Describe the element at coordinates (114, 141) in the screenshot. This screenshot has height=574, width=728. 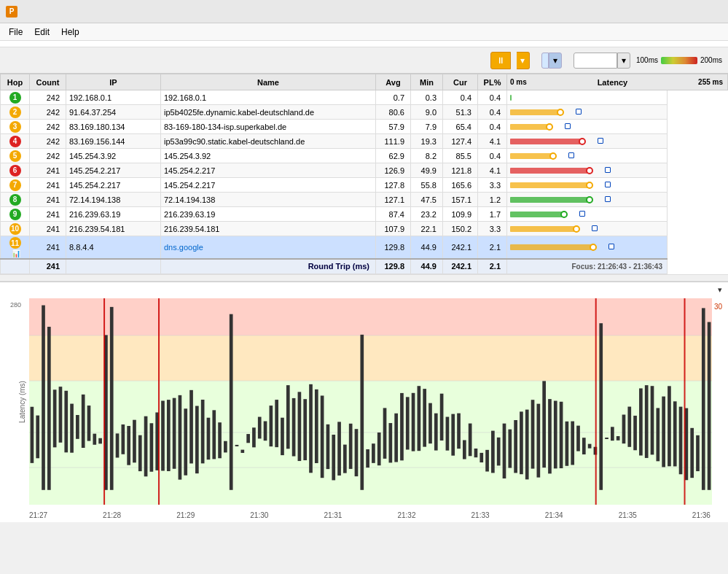
I see `hop-ip: 83.169.156.144` at that location.